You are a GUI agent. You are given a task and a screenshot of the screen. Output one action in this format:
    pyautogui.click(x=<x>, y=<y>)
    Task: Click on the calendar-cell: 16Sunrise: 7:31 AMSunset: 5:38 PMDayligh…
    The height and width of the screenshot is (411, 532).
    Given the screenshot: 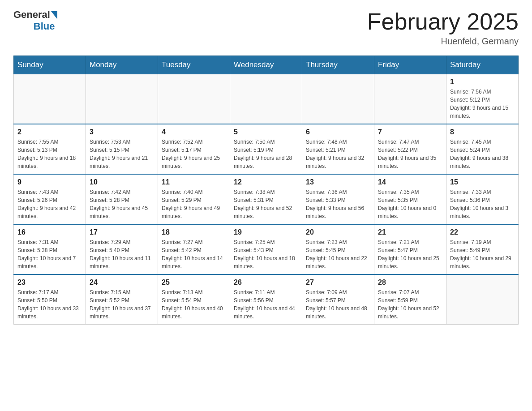 What is the action you would take?
    pyautogui.click(x=50, y=249)
    